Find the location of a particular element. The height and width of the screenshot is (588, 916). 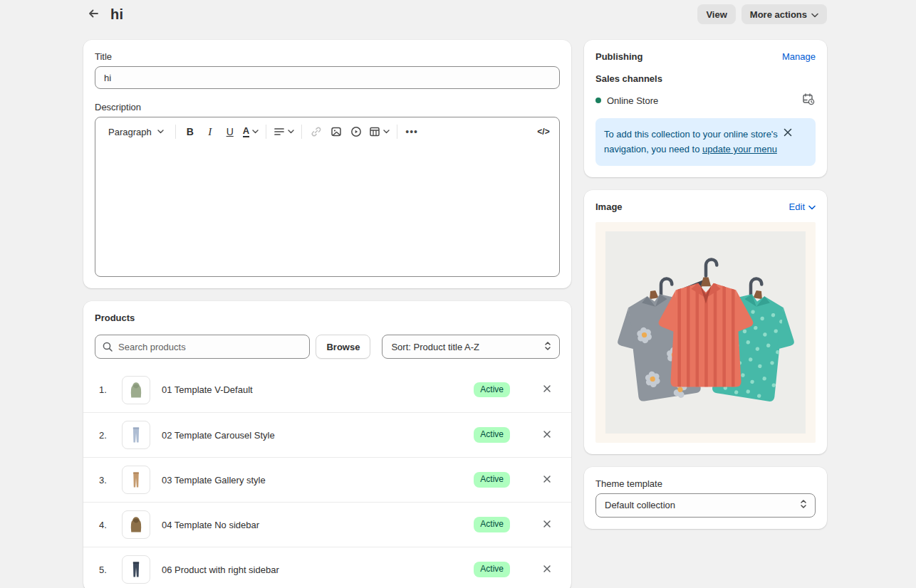

product-title: 06 Product with right sidebar is located at coordinates (318, 569).